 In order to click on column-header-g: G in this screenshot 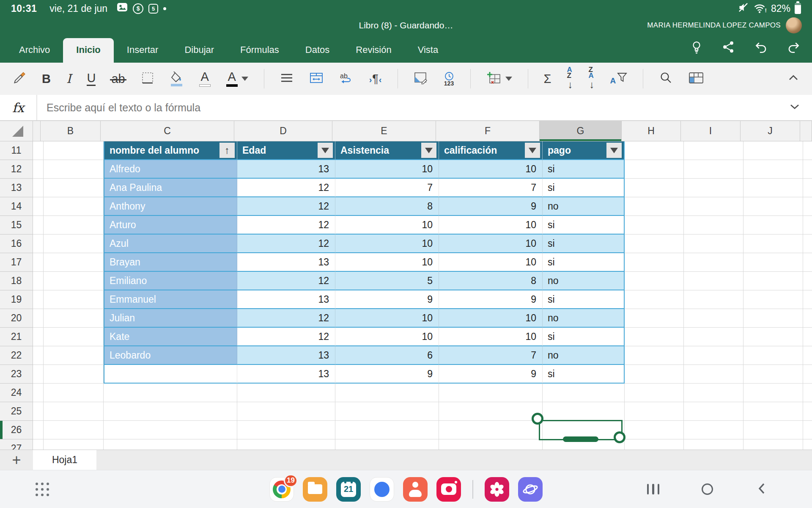, I will do `click(581, 131)`.